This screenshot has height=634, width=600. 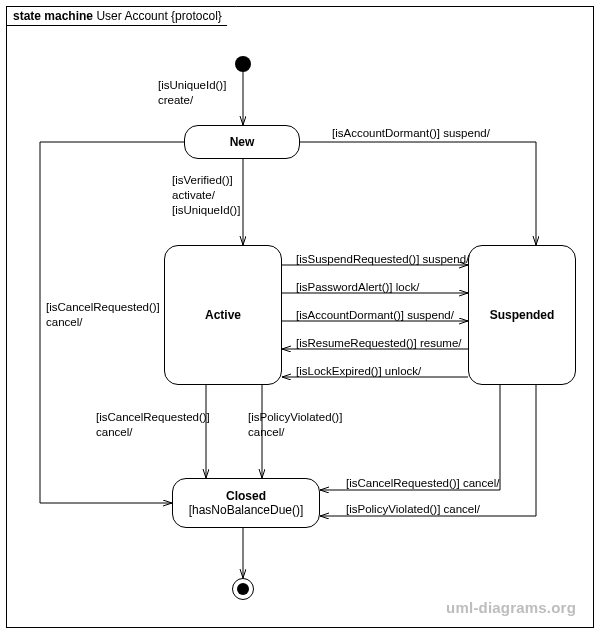 What do you see at coordinates (192, 86) in the screenshot?
I see `label-initial-guard: [isUniqueId()]` at bounding box center [192, 86].